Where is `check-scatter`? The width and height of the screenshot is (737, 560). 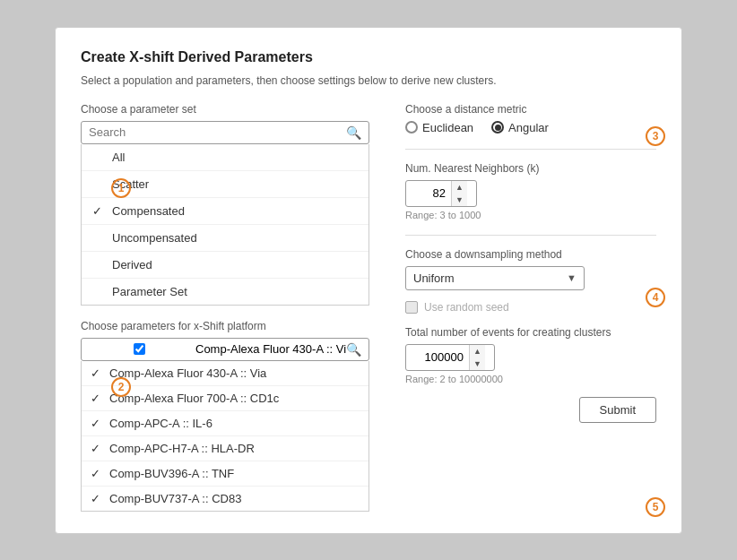
check-scatter is located at coordinates (99, 185).